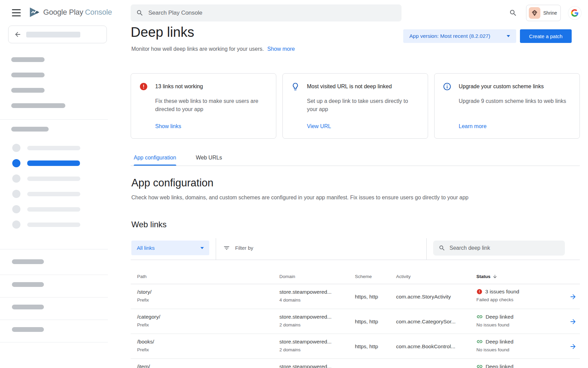 This screenshot has height=368, width=588. What do you see at coordinates (515, 101) in the screenshot?
I see `card-body: Upgrade 9 custom scheme links to web lin…` at bounding box center [515, 101].